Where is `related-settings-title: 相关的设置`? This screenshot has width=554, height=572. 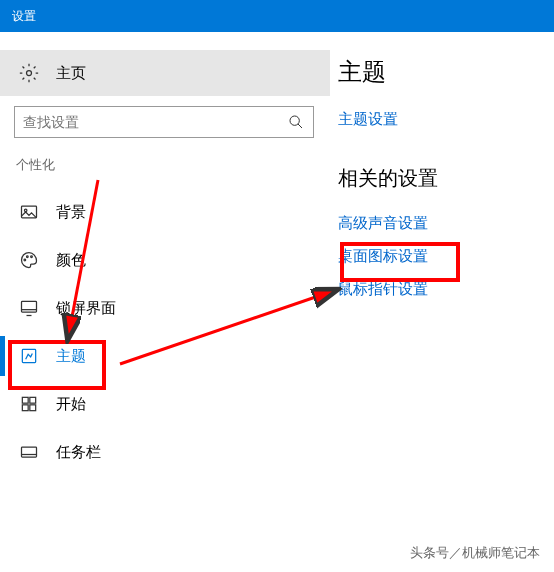 related-settings-title: 相关的设置 is located at coordinates (440, 178).